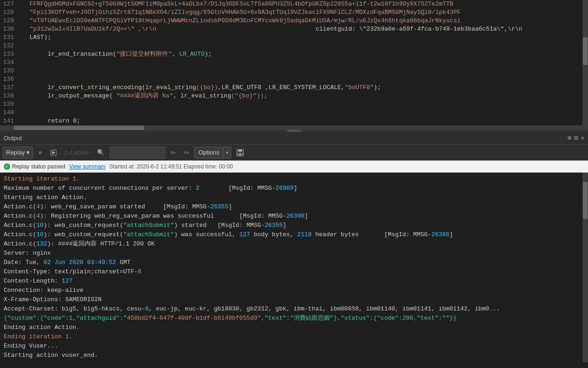  What do you see at coordinates (378, 87) in the screenshot?
I see `code-token: );` at bounding box center [378, 87].